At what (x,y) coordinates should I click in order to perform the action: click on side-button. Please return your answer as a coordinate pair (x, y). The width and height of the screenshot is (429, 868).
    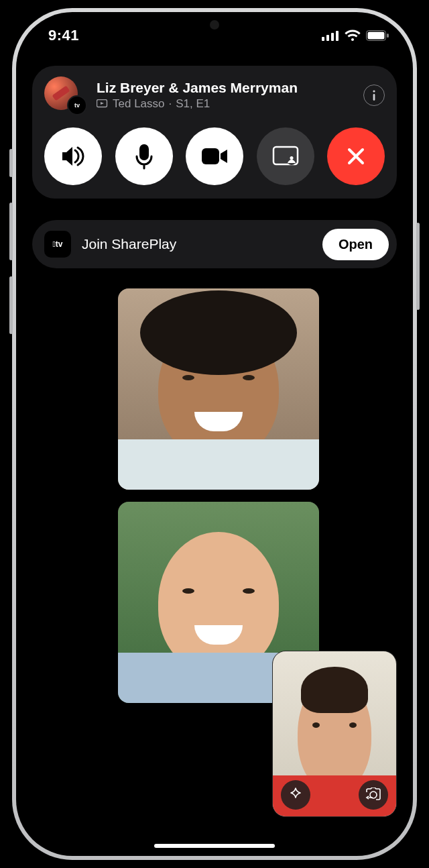
    Looking at the image, I should click on (418, 266).